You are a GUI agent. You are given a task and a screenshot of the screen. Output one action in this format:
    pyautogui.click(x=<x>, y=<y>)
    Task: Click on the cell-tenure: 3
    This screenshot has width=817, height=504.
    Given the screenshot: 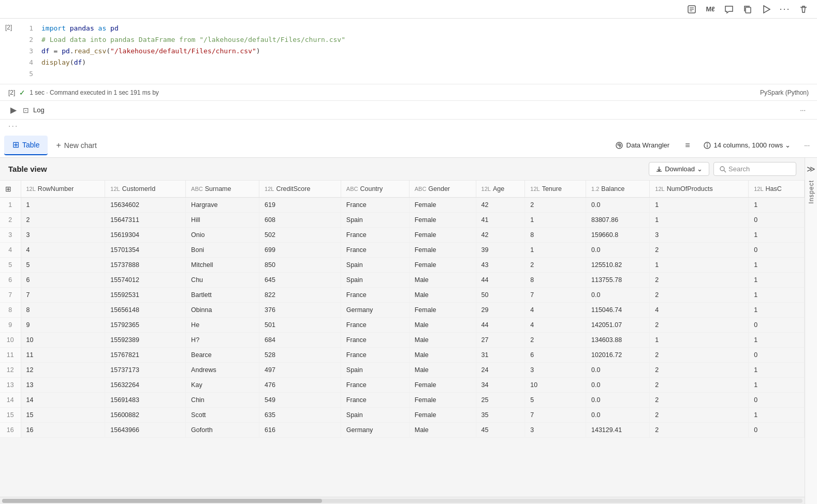 What is the action you would take?
    pyautogui.click(x=556, y=431)
    